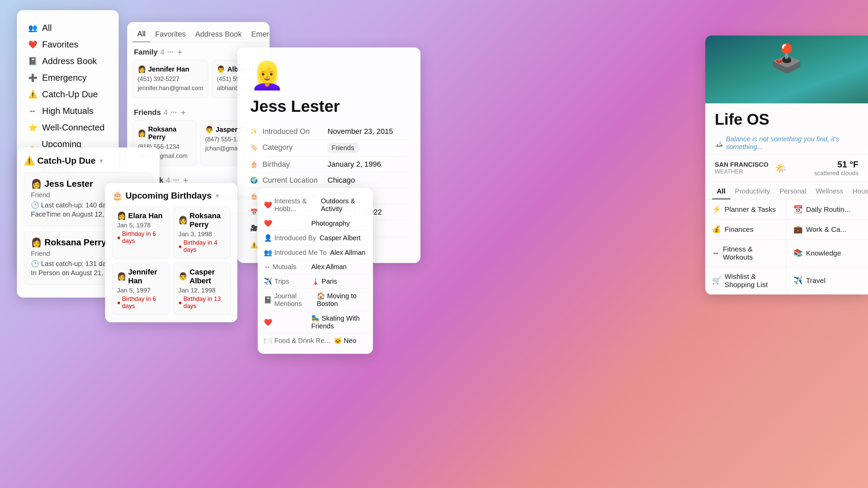 The height and width of the screenshot is (488, 868). I want to click on interest-value: Photography, so click(330, 224).